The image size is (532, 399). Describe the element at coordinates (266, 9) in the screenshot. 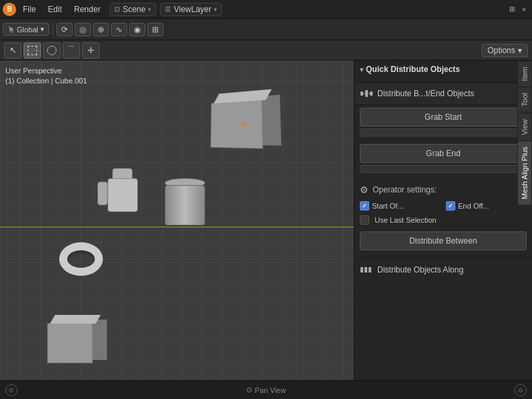

I see `title-bar: B File Edit Render ⊡ Scene ▾ ☰ ViewLayer…` at that location.